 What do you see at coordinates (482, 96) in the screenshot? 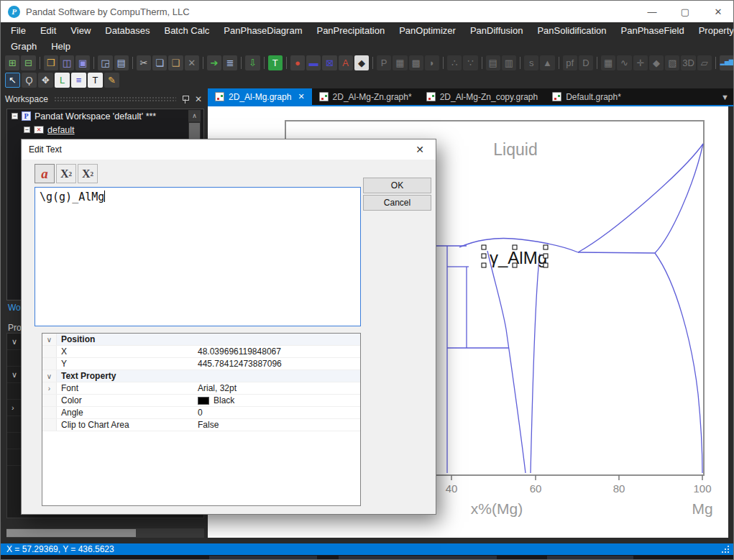
I see `tab-2d-al-mg-zn-copy-graph: 2D_Al-Mg-Zn_copy.graph` at bounding box center [482, 96].